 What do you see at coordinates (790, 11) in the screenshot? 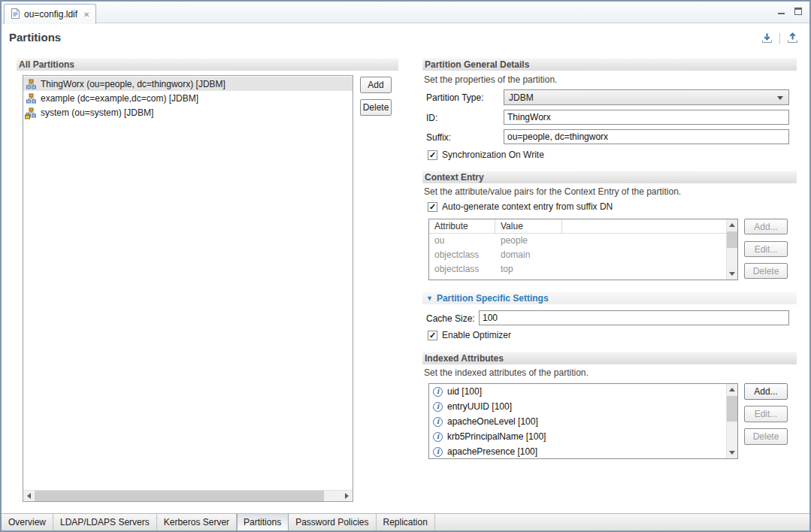
I see `window-controls` at bounding box center [790, 11].